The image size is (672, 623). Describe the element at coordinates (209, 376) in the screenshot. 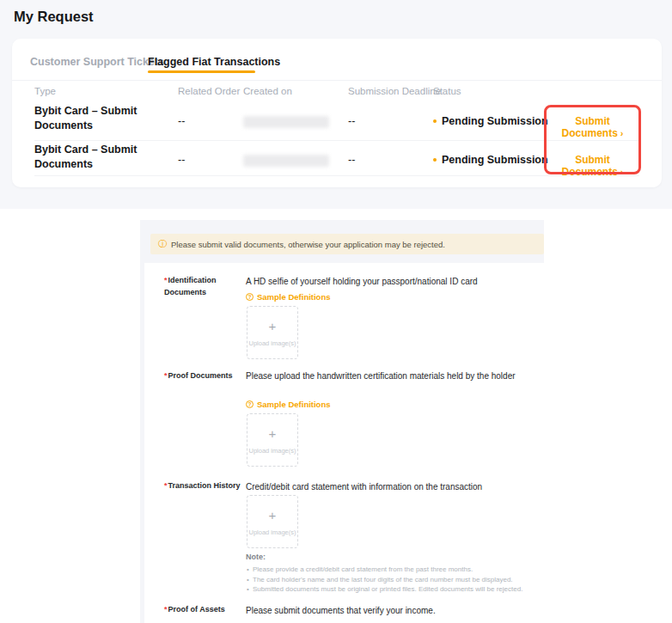

I see `field-label-proof-documents: *Proof Documents` at that location.